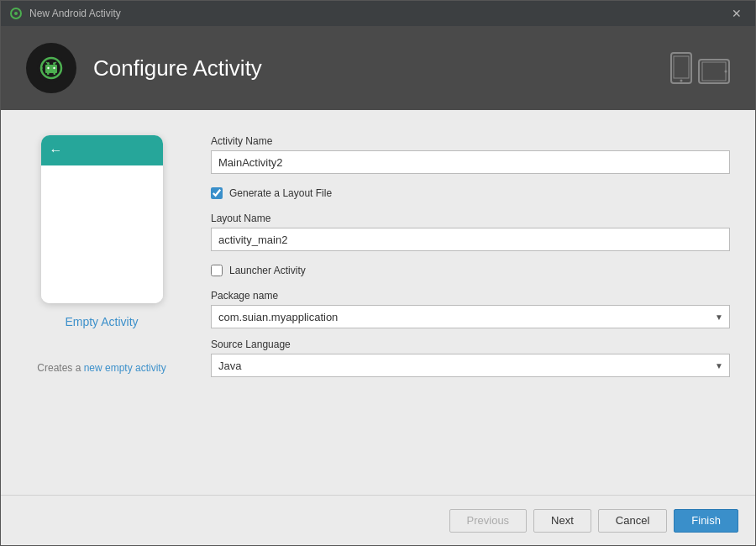 This screenshot has width=756, height=546. I want to click on activity-type-label: Empty Activity, so click(101, 322).